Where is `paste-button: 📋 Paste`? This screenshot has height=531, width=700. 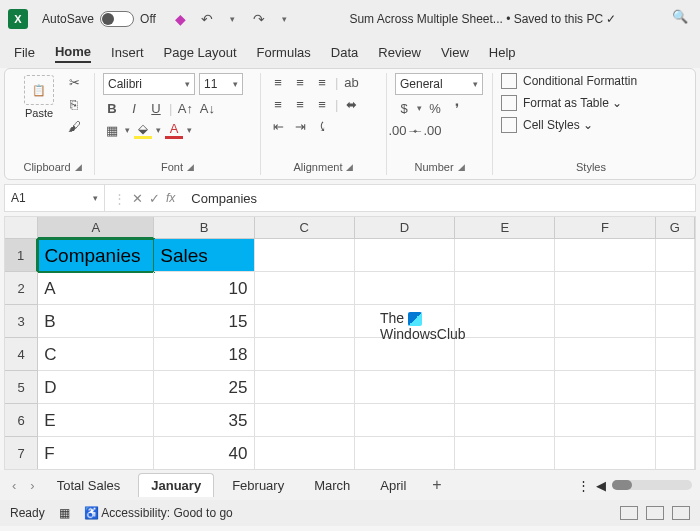 paste-button: 📋 Paste is located at coordinates (39, 96).